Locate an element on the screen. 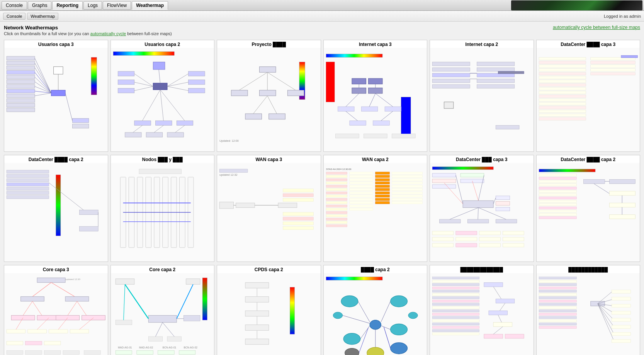 The width and height of the screenshot is (644, 355). map-content-dense3 is located at coordinates (588, 314).